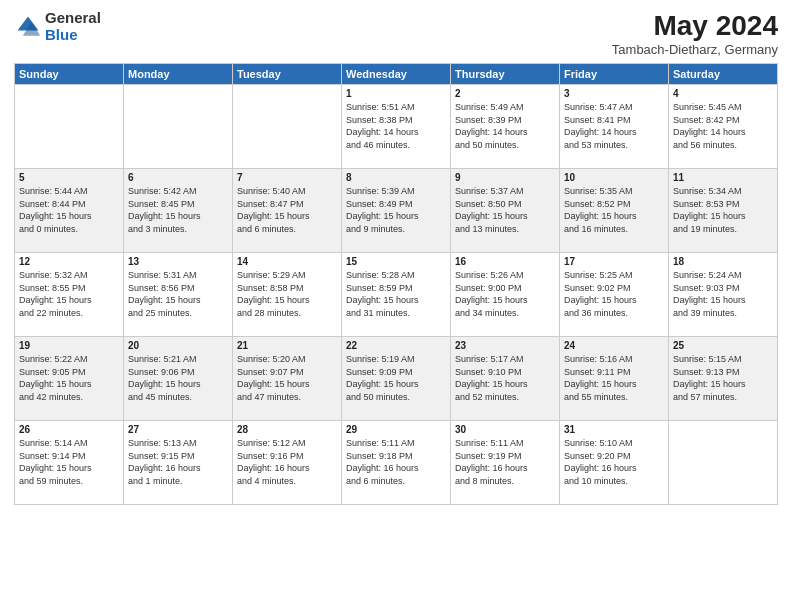 The height and width of the screenshot is (612, 792). Describe the element at coordinates (506, 127) in the screenshot. I see `calendar-cell: 2Sunrise: 5:49 AM Sunset: 8:39 PM Daylig…` at that location.